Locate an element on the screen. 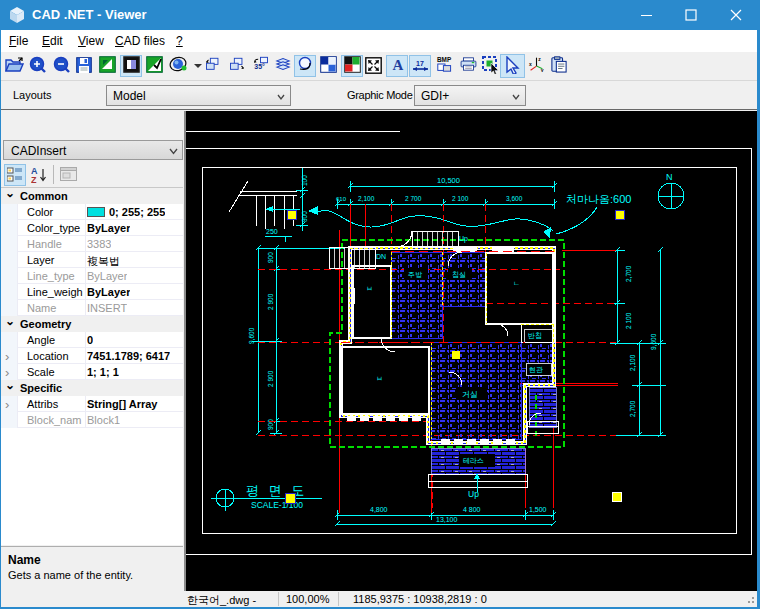 This screenshot has width=760, height=609. svg-text: DN is located at coordinates (381, 256).